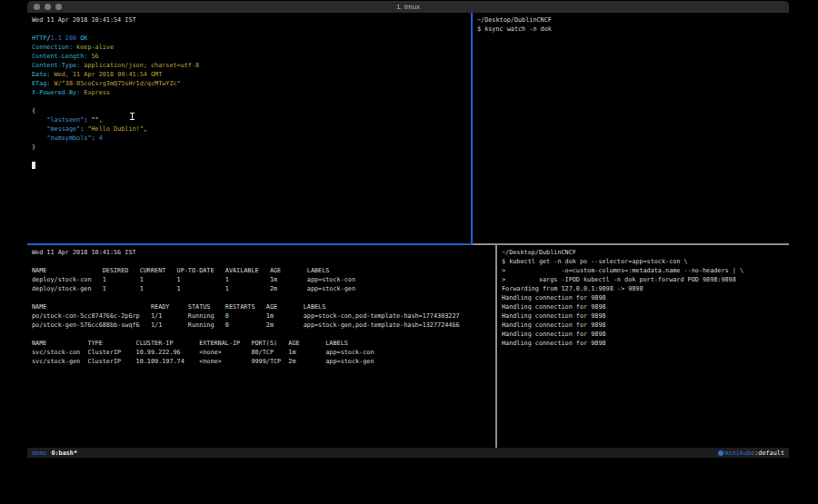 The height and width of the screenshot is (504, 818). What do you see at coordinates (265, 289) in the screenshot?
I see `terminal-line: deploy/stock-gen 1 1 1 1 2m app=stock-ge…` at bounding box center [265, 289].